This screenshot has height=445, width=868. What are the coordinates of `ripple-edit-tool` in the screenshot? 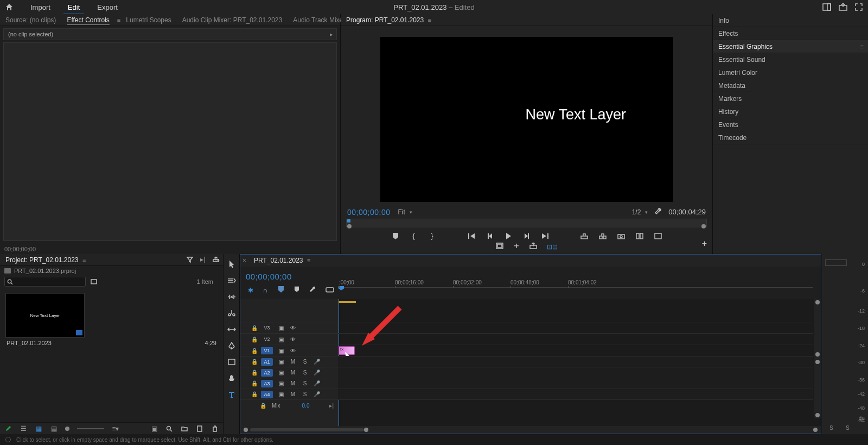 It's located at (232, 297).